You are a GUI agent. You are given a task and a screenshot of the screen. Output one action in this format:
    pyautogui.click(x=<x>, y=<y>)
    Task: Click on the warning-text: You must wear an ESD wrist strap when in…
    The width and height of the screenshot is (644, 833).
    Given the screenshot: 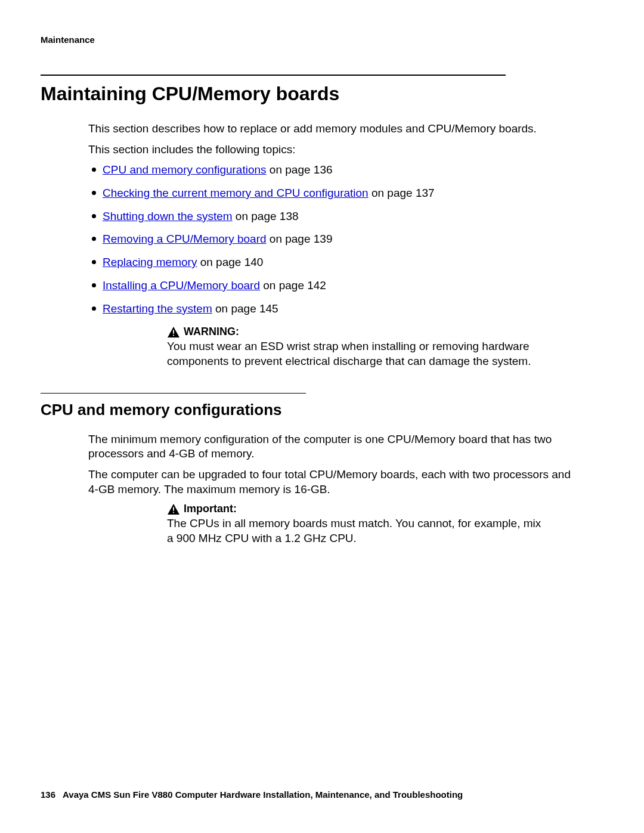 What is the action you would take?
    pyautogui.click(x=358, y=354)
    